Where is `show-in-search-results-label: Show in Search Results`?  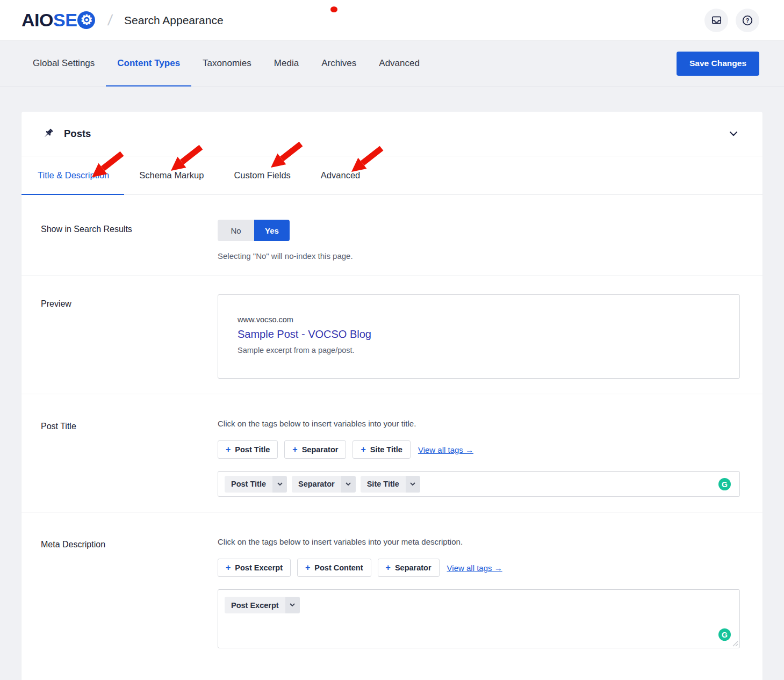 show-in-search-results-label: Show in Search Results is located at coordinates (129, 240).